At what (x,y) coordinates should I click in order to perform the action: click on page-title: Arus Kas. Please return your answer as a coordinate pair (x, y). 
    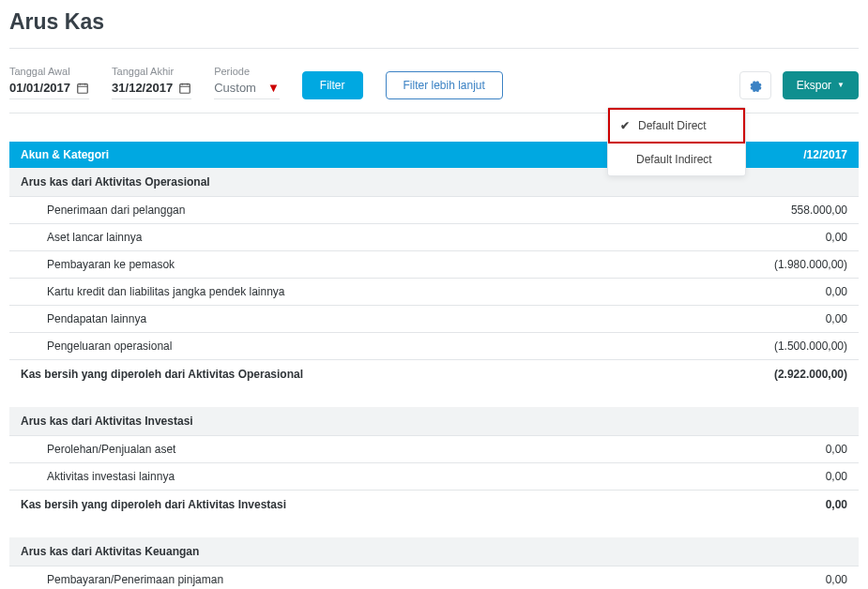
    Looking at the image, I should click on (434, 23).